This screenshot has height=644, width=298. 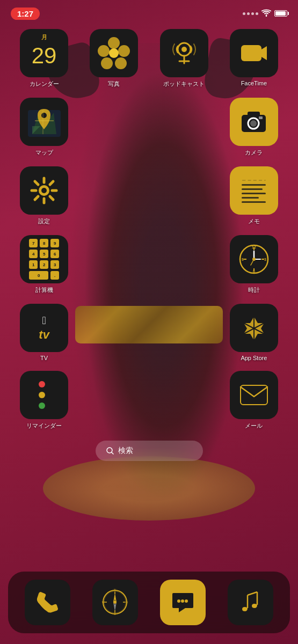 What do you see at coordinates (115, 590) in the screenshot?
I see `svg-text: N` at bounding box center [115, 590].